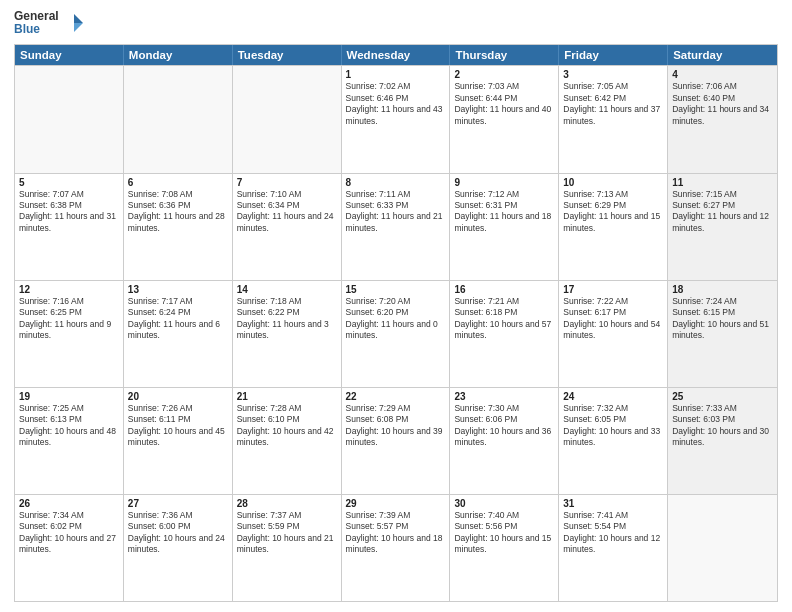  Describe the element at coordinates (504, 548) in the screenshot. I see `cal-cell-4-4: 30Sunrise: 7:40 AM Sunset: 5:56 PM Dayli…` at that location.